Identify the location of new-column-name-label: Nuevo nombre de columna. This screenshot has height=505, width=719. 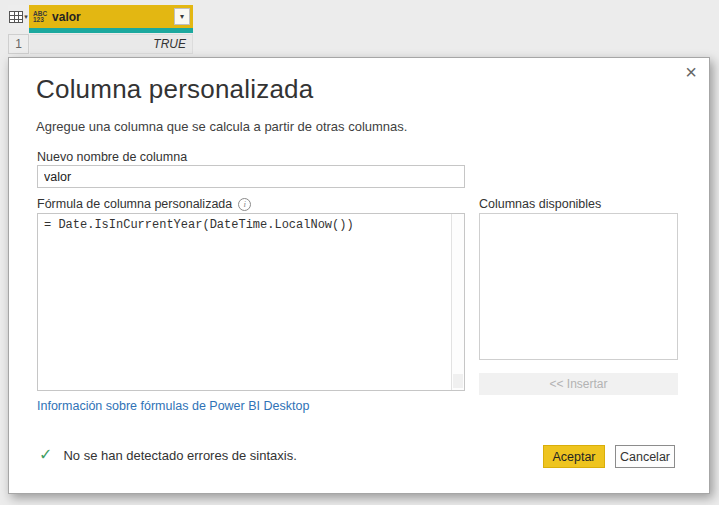
(112, 157).